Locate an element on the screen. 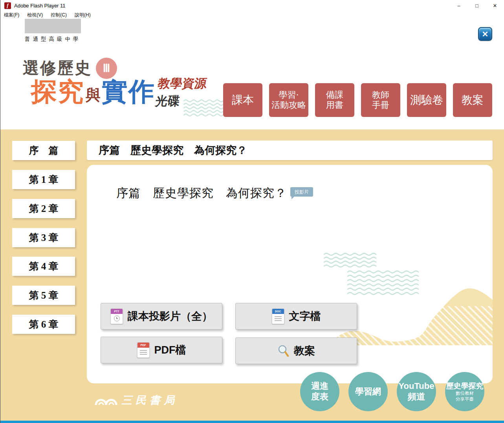  series-title-row: 選修歷史 Ⅲ is located at coordinates (70, 68).